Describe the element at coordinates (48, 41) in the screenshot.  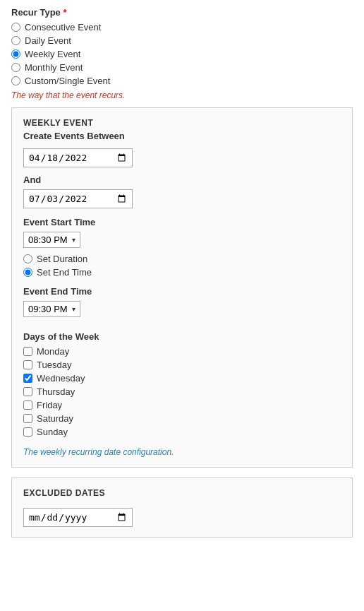
I see `radio-label-daily: Daily Event` at that location.